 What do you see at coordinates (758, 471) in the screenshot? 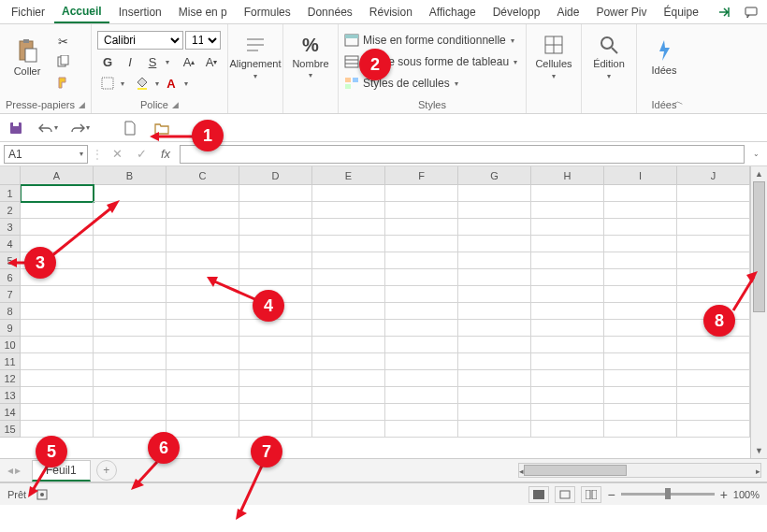
I see `scroll-right-icon: ▸` at bounding box center [758, 471].